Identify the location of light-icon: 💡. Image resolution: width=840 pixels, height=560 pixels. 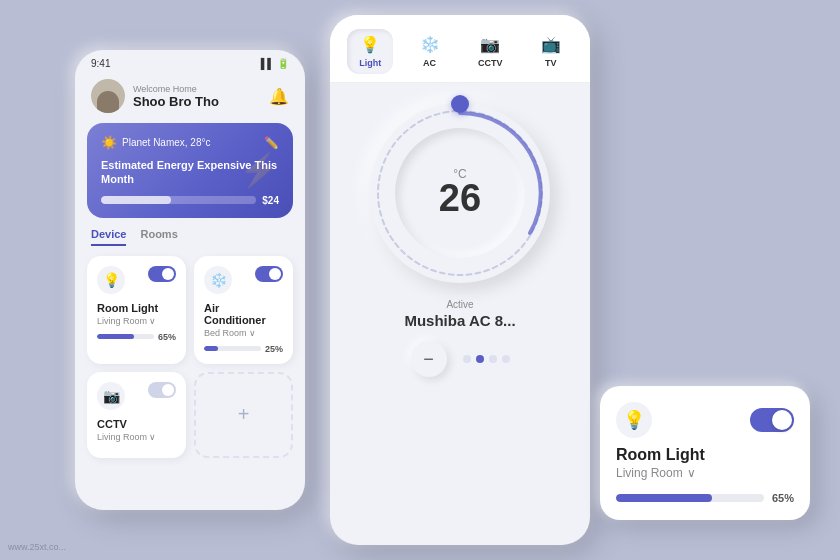
(111, 280).